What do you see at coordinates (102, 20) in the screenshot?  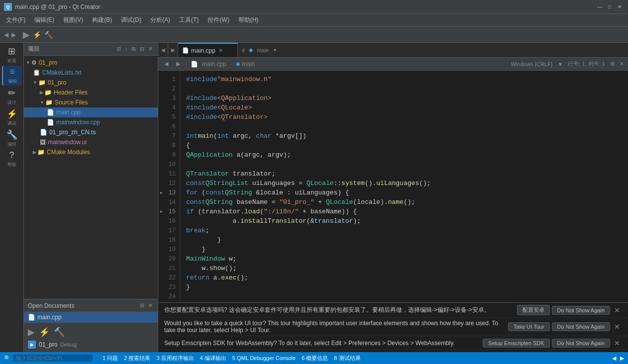 I see `menu-item: 构建(B)` at bounding box center [102, 20].